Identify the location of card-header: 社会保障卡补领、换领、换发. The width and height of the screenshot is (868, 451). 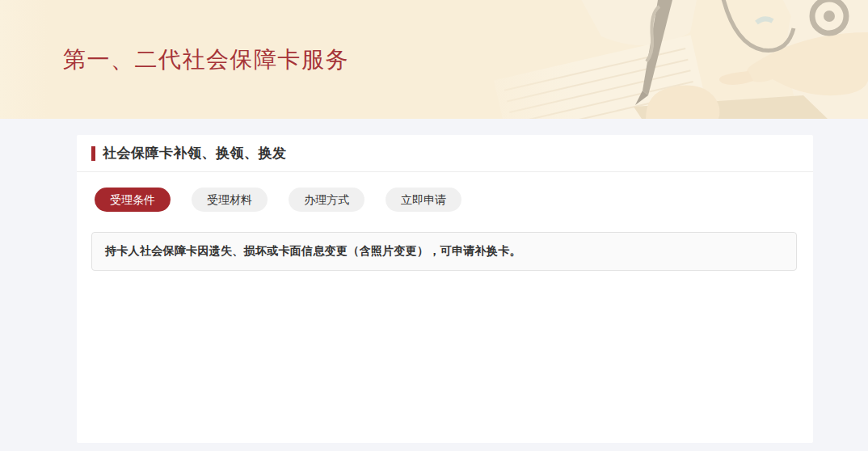
(445, 154).